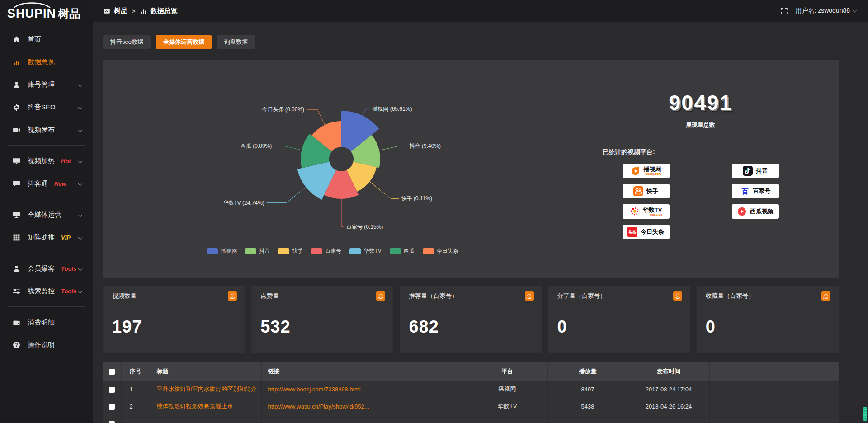  I want to click on sidebar-item-线索监控: 线索监控Tools, so click(46, 291).